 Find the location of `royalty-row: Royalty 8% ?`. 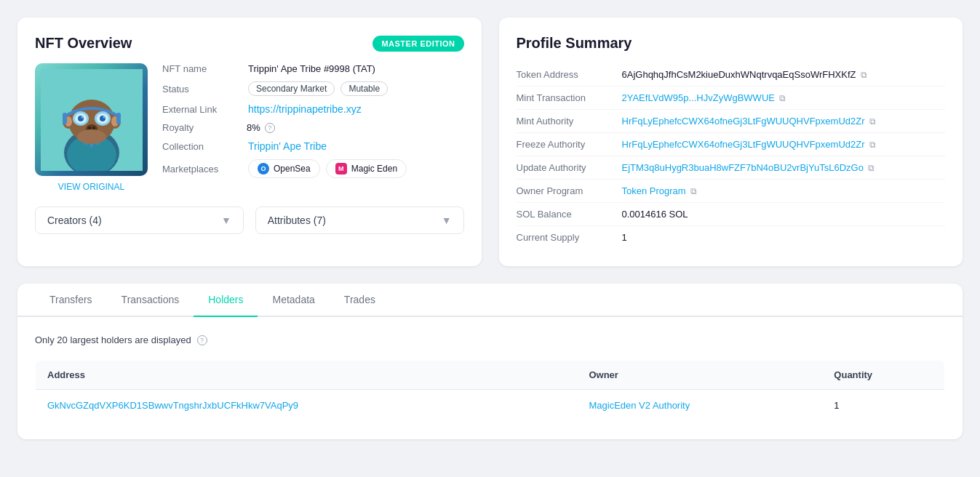

royalty-row: Royalty 8% ? is located at coordinates (313, 128).